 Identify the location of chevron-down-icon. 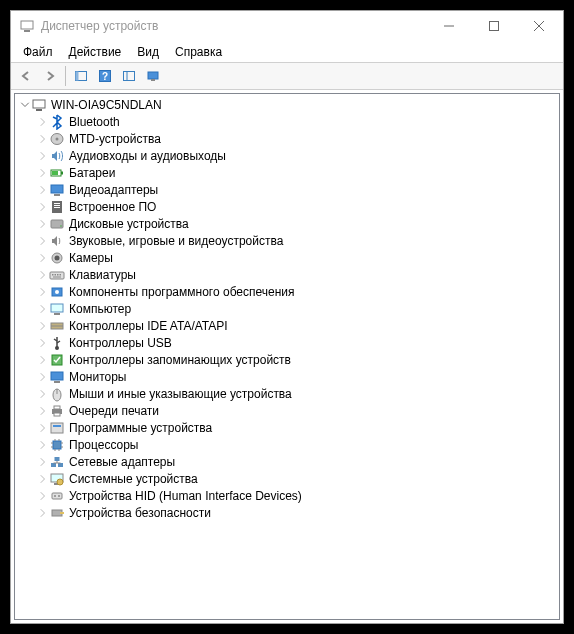
(25, 105).